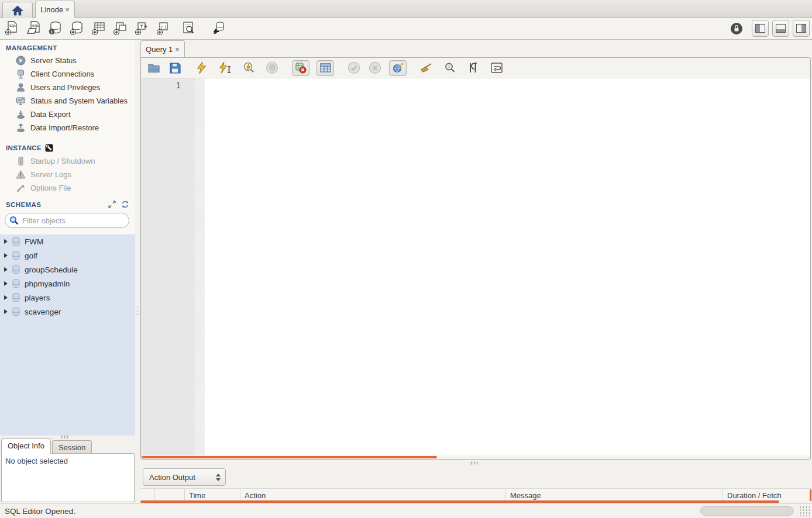 This screenshot has width=812, height=518. I want to click on sidebar-item-server-logs: Server Logs, so click(68, 174).